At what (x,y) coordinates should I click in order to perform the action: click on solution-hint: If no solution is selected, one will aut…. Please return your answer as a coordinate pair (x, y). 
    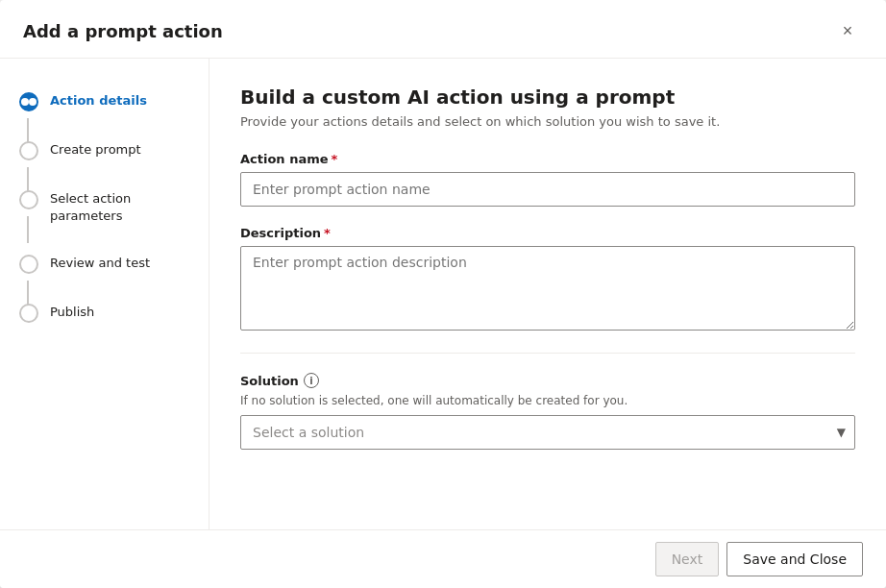
    Looking at the image, I should click on (548, 401).